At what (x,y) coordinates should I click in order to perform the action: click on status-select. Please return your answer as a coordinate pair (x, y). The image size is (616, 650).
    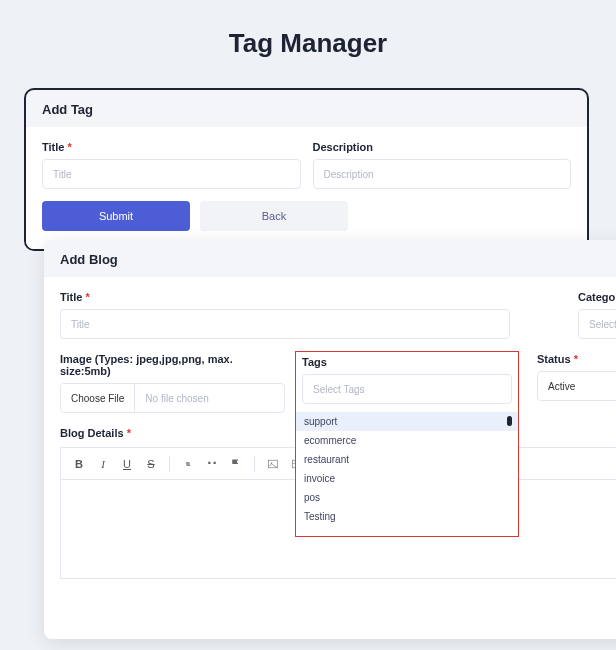
    Looking at the image, I should click on (576, 386).